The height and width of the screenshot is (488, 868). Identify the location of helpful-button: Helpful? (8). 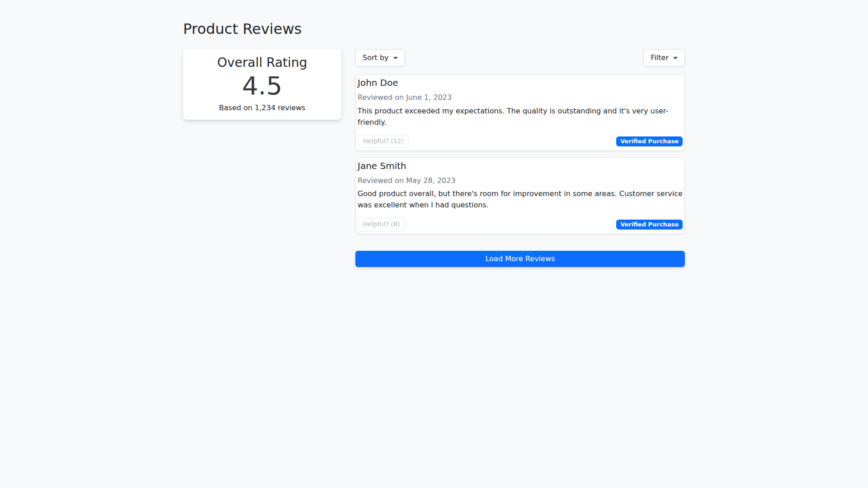
(382, 225).